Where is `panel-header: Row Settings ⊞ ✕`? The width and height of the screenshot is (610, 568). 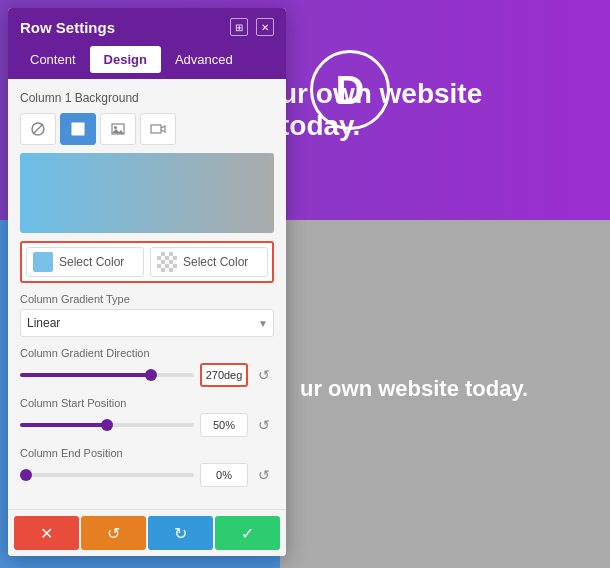 panel-header: Row Settings ⊞ ✕ is located at coordinates (147, 27).